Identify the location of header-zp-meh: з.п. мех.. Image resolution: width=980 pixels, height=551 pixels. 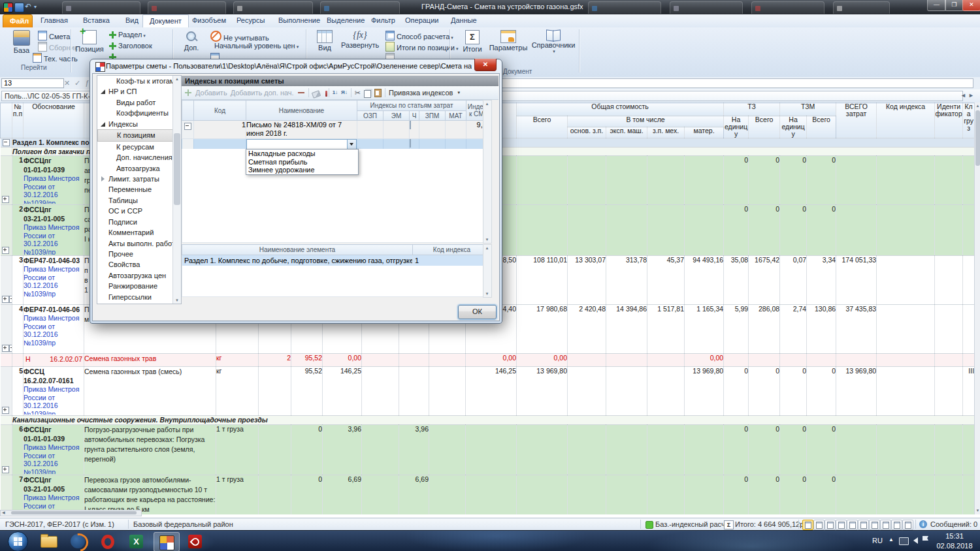
(666, 133).